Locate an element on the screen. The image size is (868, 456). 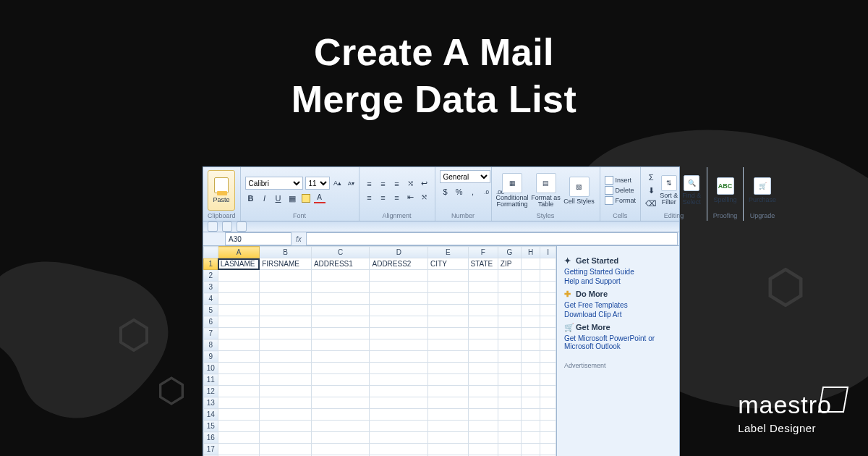
qat-save-button is located at coordinates (213, 227).